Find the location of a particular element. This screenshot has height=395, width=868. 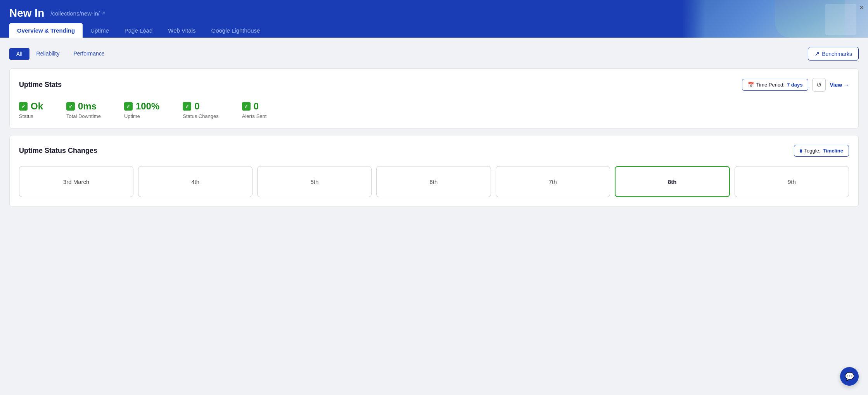

tab-uptime: Uptime is located at coordinates (100, 30).